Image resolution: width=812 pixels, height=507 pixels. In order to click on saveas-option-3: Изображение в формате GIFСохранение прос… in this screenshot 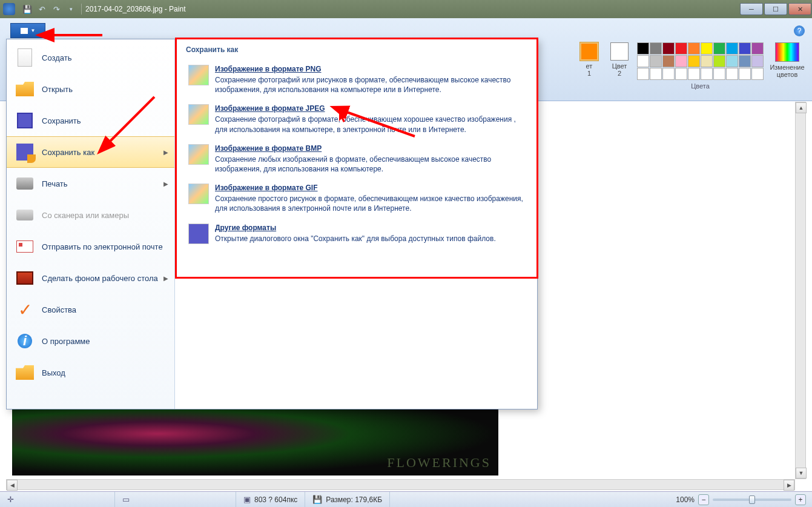, I will do `click(356, 199)`.